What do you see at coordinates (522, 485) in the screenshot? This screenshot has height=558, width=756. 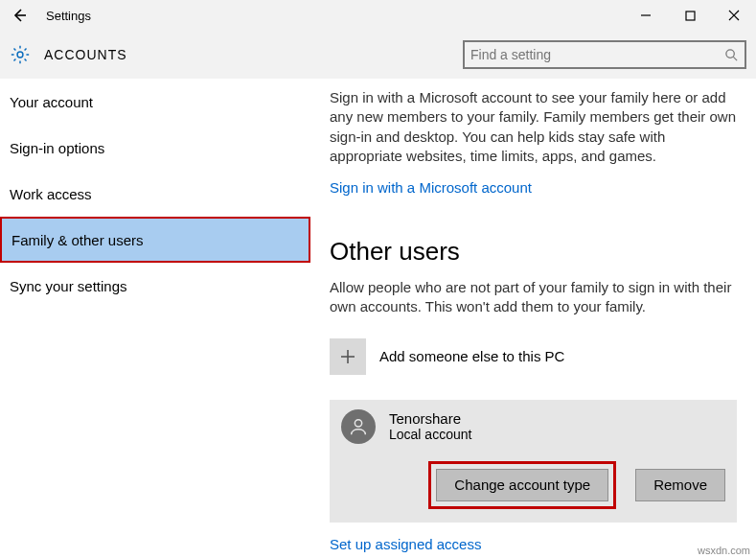 I see `highlight-frame: Change account type` at bounding box center [522, 485].